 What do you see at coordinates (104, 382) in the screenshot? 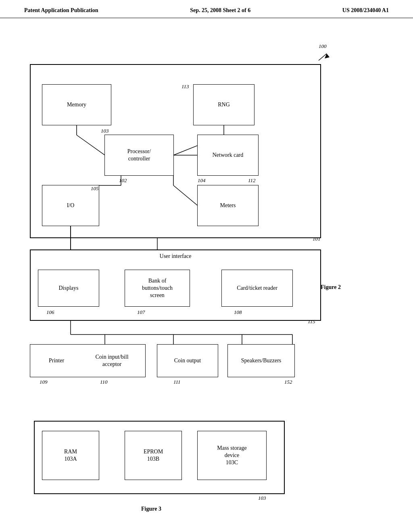
I see `label-110: 110` at bounding box center [104, 382].